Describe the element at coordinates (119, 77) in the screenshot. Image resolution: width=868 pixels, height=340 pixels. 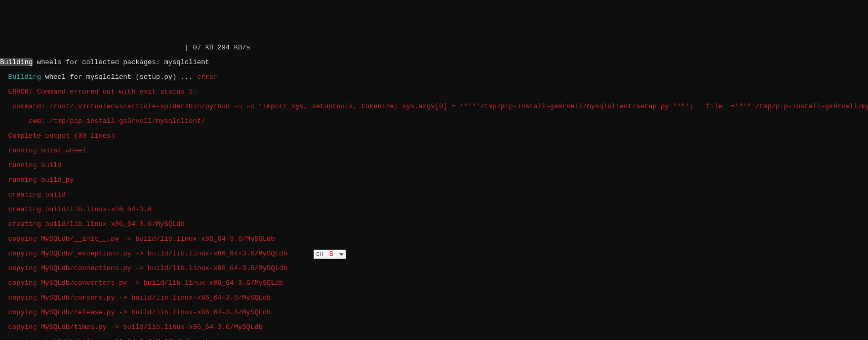
I see `text: wheel for mysqlclient (setup.py) ...` at that location.